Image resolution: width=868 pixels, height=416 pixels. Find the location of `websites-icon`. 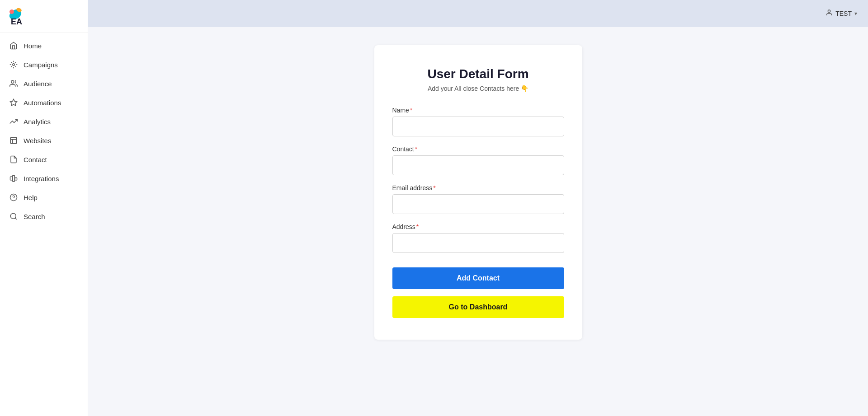

websites-icon is located at coordinates (14, 140).